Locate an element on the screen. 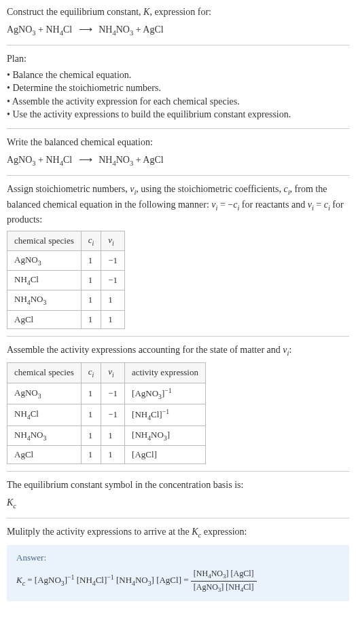 This screenshot has width=356, height=644. answer-label: Answer: is located at coordinates (178, 558).